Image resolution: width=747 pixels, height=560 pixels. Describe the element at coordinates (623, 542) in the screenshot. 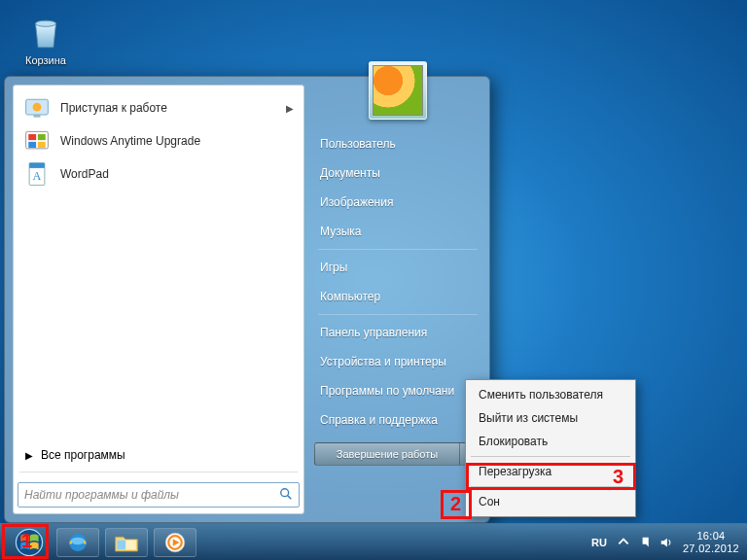

I see `tray-expand` at that location.